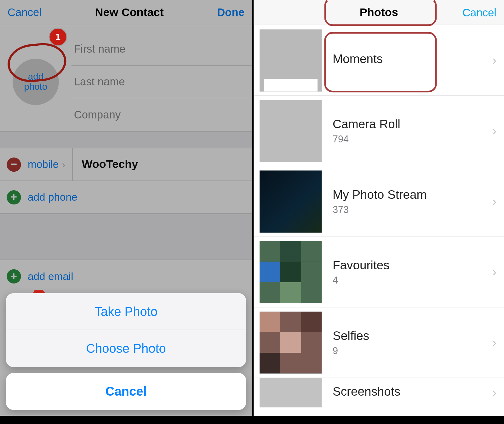  Describe the element at coordinates (126, 391) in the screenshot. I see `sheet-cancel-button: Cancel` at that location.